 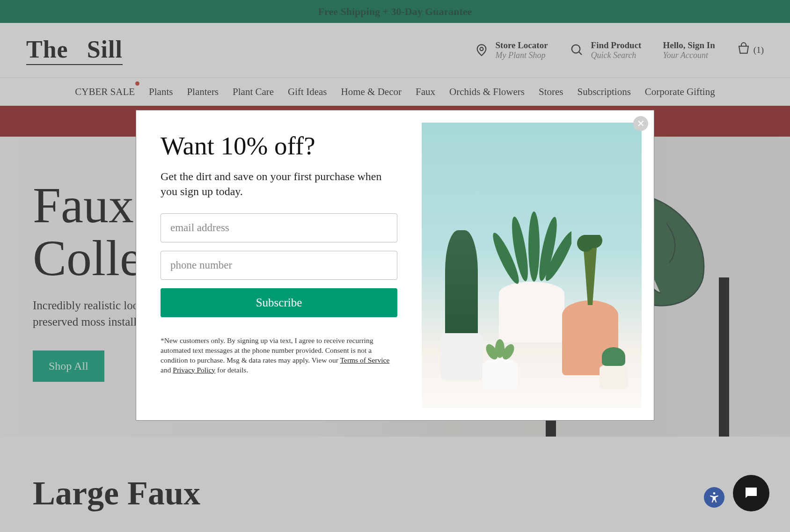 I want to click on email-input, so click(x=279, y=228).